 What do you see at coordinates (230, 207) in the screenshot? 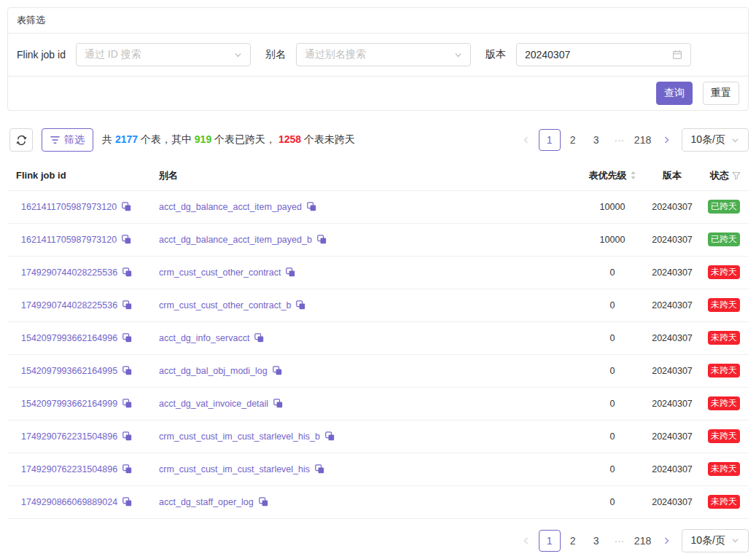
I see `alias-link: acct_dg_balance_acct_item_payed` at bounding box center [230, 207].